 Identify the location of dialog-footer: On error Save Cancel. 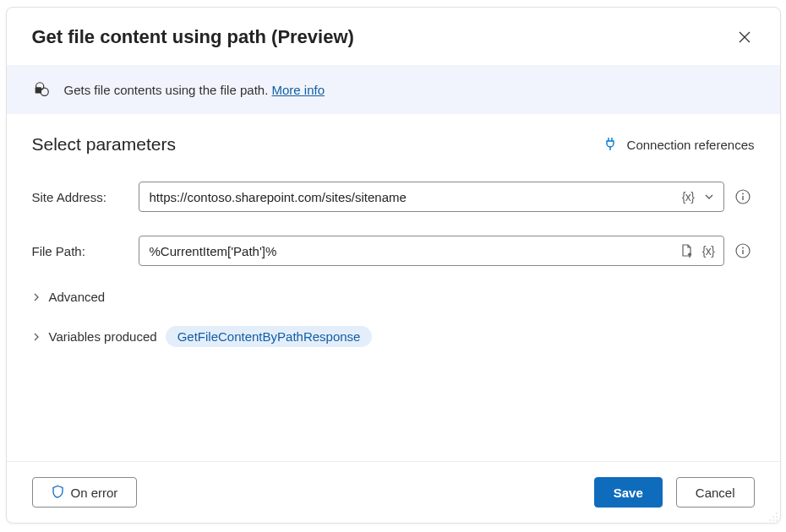
(394, 491).